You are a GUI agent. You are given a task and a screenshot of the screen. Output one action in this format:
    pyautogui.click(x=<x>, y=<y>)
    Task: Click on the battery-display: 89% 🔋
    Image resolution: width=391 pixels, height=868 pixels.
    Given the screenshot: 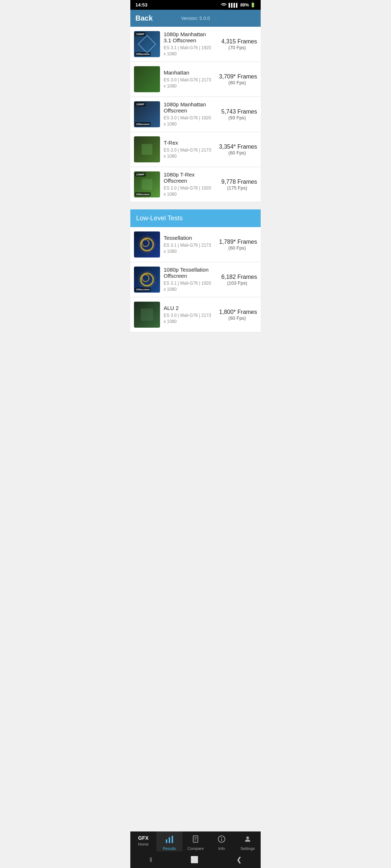 What is the action you would take?
    pyautogui.click(x=248, y=5)
    